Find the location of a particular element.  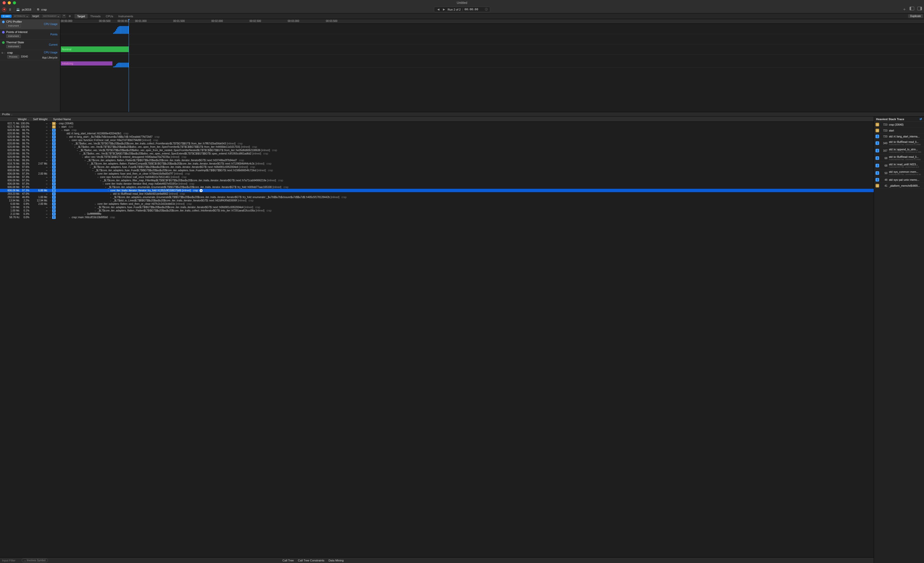

table-row: 292.03 Mc46.8%1.00 Mc-👤▹_$LT$core..iter.… is located at coordinates (437, 197).